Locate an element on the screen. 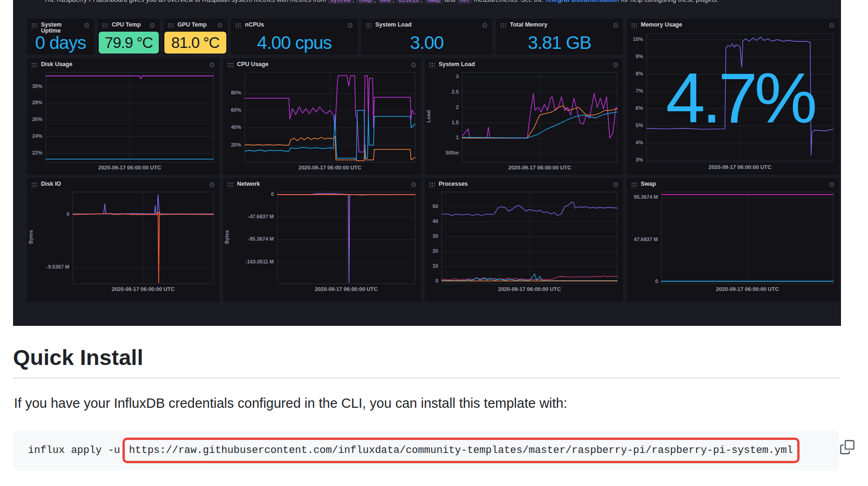 Image resolution: width=868 pixels, height=486 pixels. axis-tick-label: 10% is located at coordinates (635, 39).